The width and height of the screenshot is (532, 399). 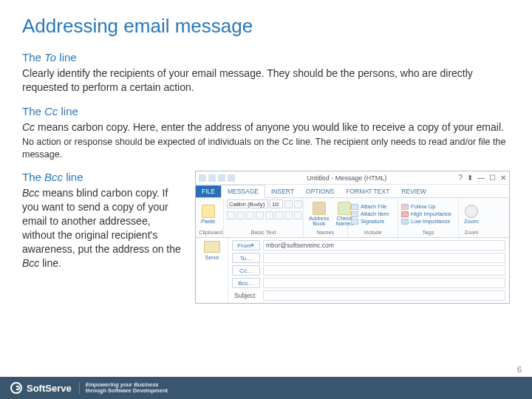 I want to click on follow-up-button: Follow Up, so click(x=426, y=207).